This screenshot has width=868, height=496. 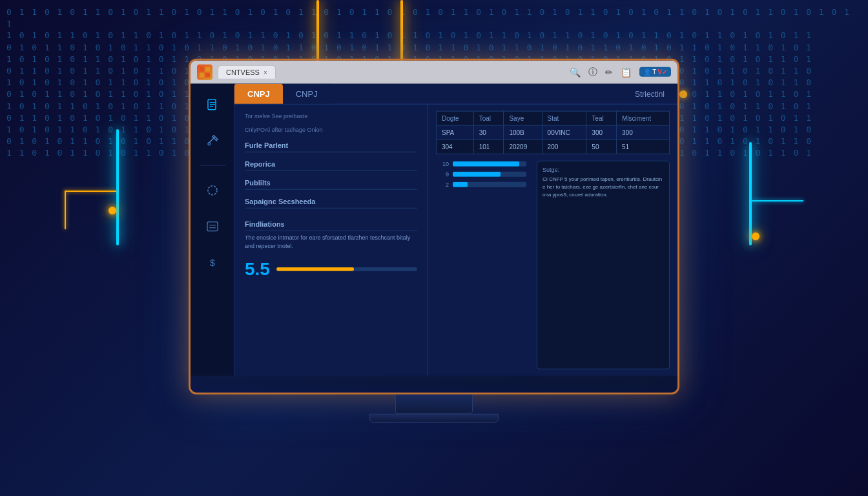 I want to click on tab-title: CNTVESS, so click(x=243, y=72).